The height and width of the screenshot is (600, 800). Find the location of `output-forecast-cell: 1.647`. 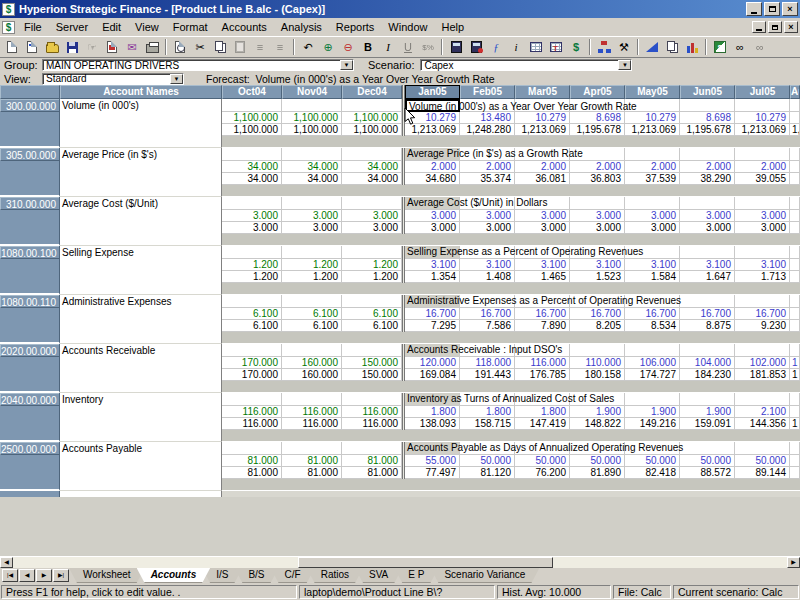

output-forecast-cell: 1.647 is located at coordinates (708, 277).